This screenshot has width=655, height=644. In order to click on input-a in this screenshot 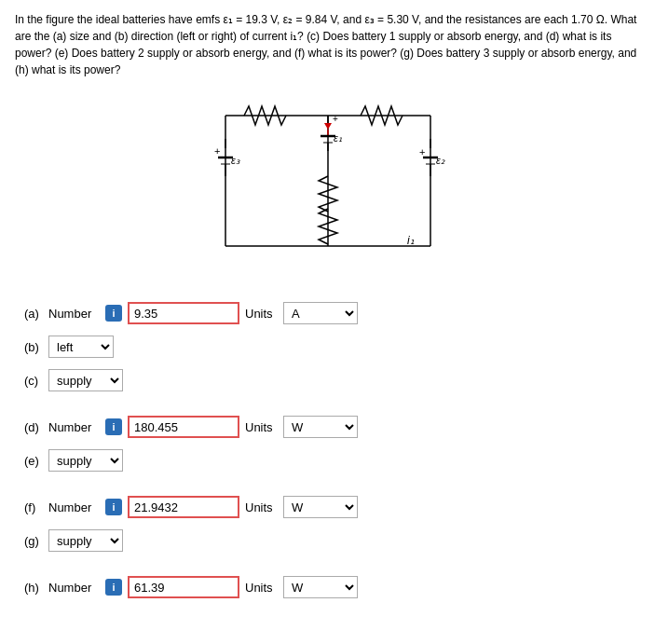, I will do `click(184, 313)`.